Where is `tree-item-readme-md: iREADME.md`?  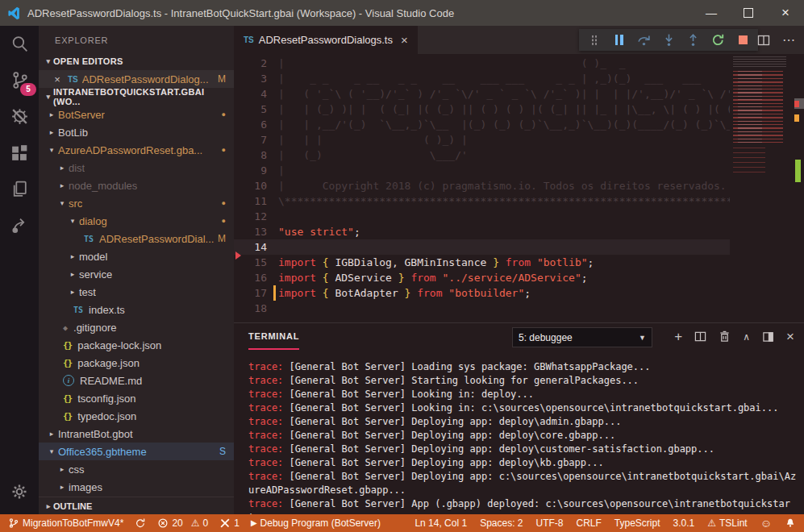 tree-item-readme-md: iREADME.md is located at coordinates (136, 380).